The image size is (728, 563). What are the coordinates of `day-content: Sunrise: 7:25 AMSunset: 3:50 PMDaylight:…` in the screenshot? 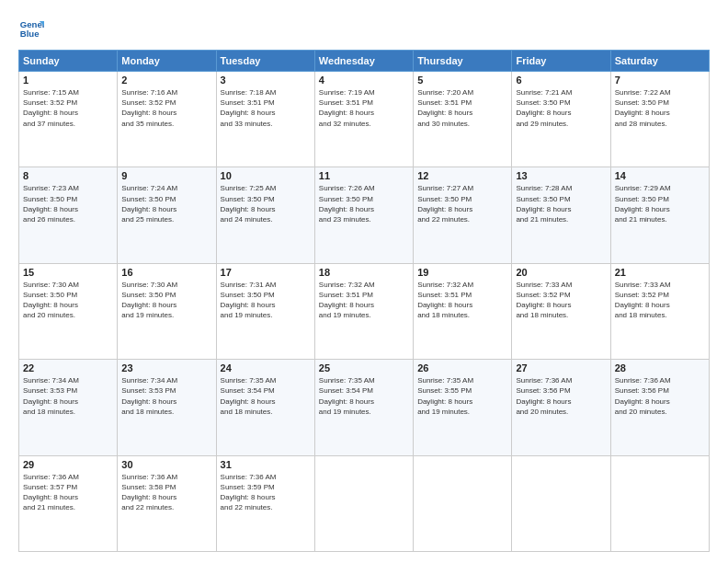 It's located at (266, 204).